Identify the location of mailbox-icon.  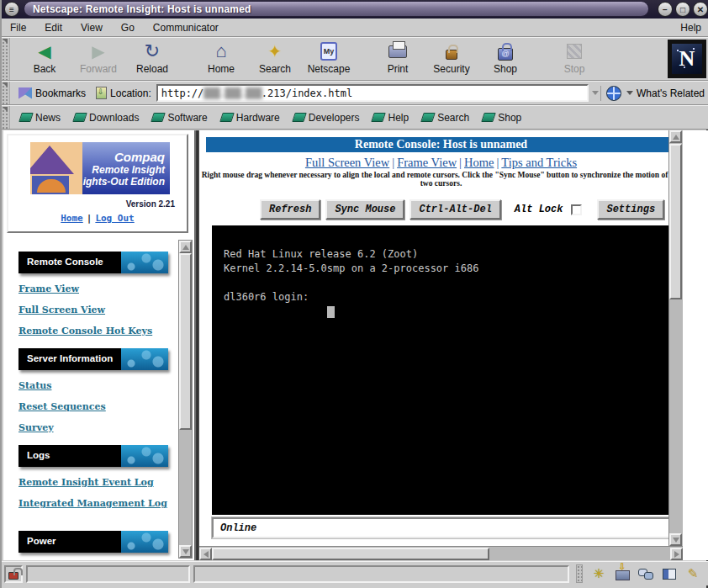
(622, 574).